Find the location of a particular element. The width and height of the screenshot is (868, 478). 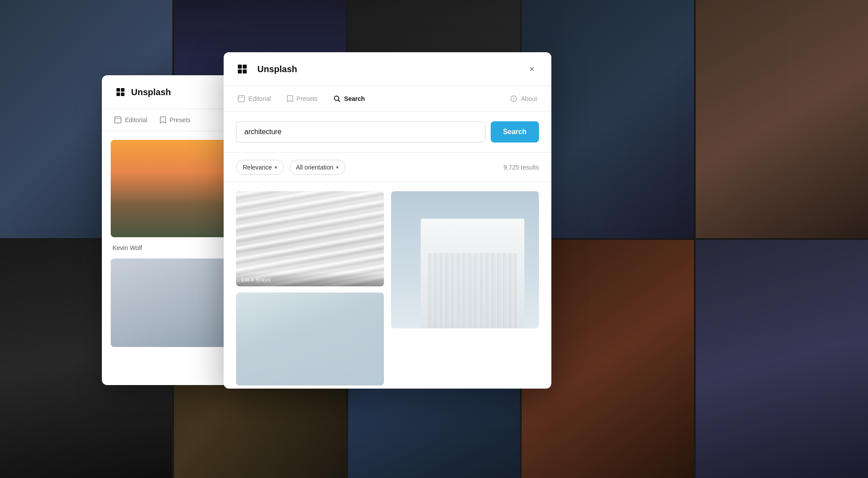

back-nav-editorial: Editorial is located at coordinates (131, 120).